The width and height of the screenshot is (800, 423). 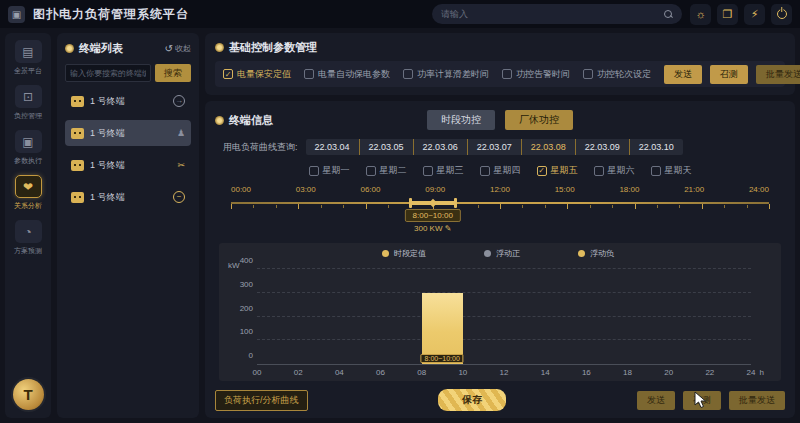 I want to click on edit-pencil-icon: ✎, so click(x=448, y=228).